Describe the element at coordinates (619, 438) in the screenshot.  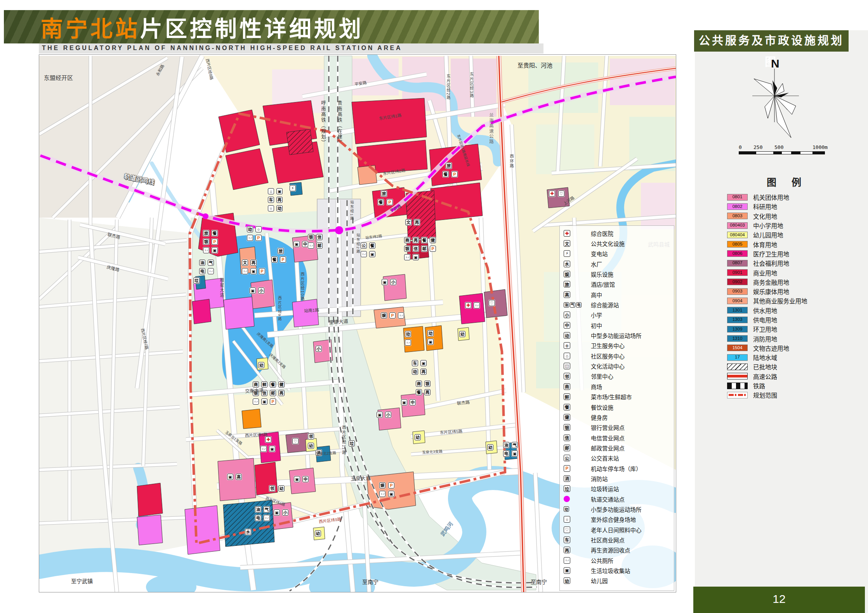
I see `map-legend-item: 信电信营业网点` at that location.